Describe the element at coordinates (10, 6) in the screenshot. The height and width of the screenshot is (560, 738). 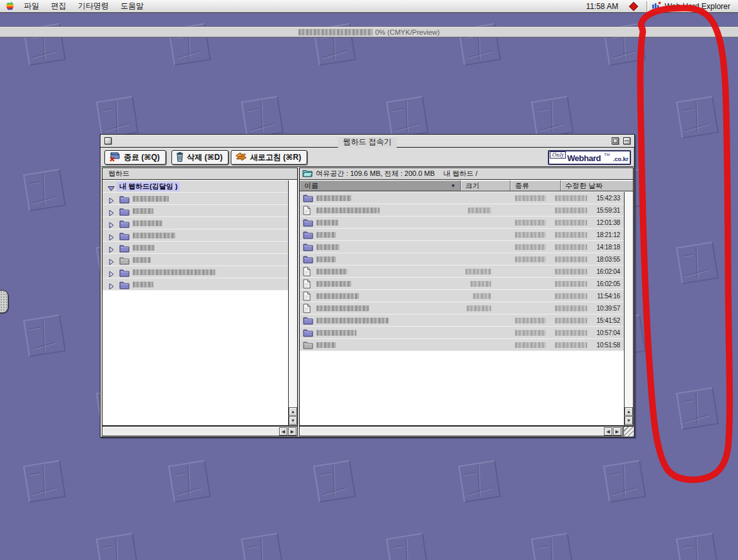
I see `apple-menu-icon` at that location.